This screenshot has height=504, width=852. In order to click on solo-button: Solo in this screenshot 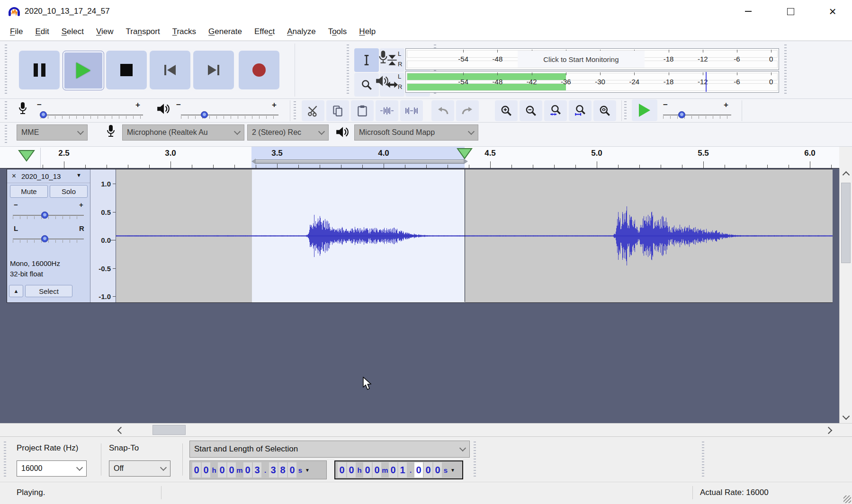, I will do `click(69, 191)`.